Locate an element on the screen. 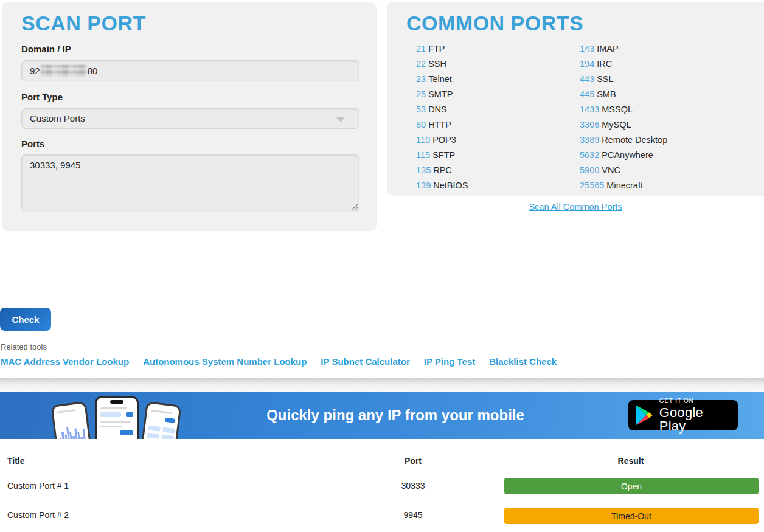 This screenshot has height=532, width=764. port-name: Minecraft is located at coordinates (625, 185).